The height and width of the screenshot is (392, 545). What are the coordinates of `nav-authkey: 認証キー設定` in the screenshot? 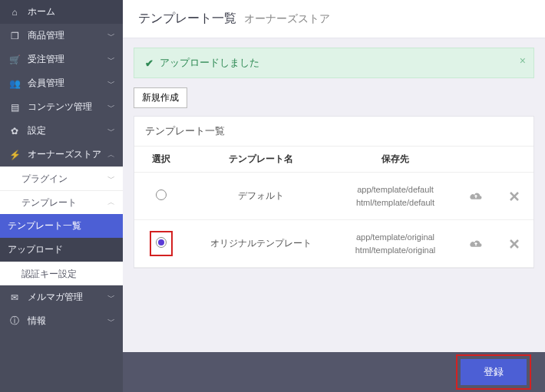 It's located at (61, 273).